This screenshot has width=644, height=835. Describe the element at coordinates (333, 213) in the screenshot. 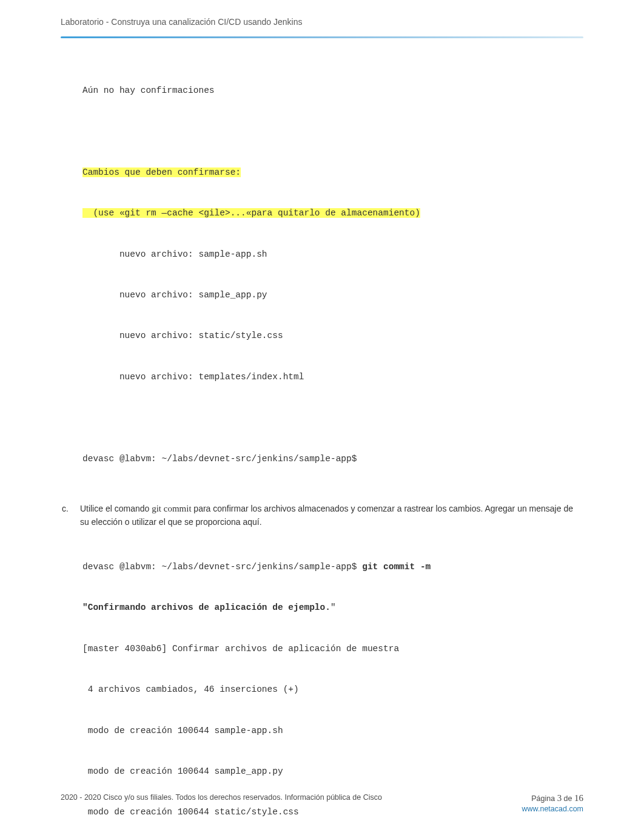

I see `code-line: (use «git rm —cache <gile>...«para quita…` at that location.